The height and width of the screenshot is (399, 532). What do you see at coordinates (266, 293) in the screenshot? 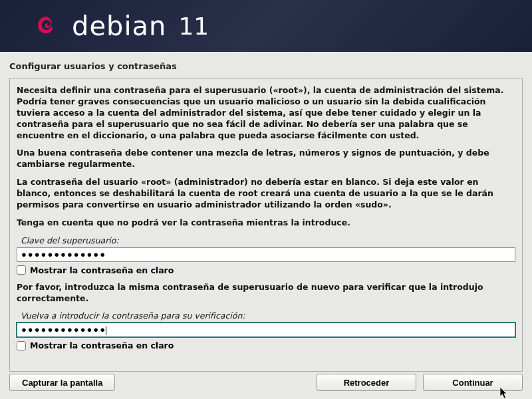
I see `confirm-prompt: Por favor, introduzca la misma contraseñ…` at bounding box center [266, 293].